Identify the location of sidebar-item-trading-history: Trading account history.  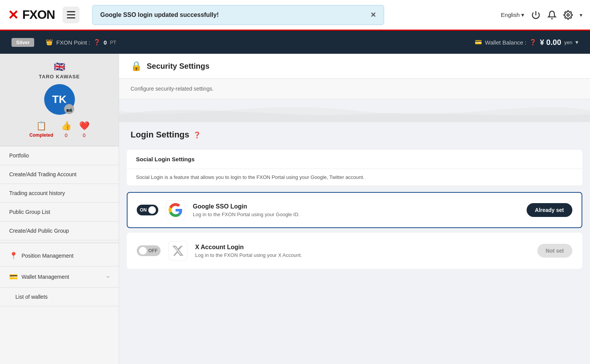
(59, 194).